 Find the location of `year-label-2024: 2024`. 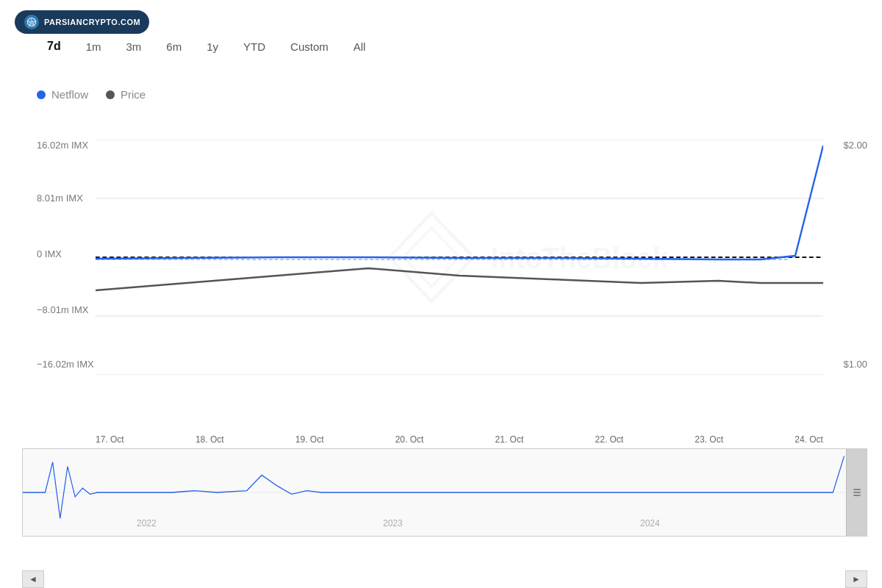

year-label-2024: 2024 is located at coordinates (650, 523).